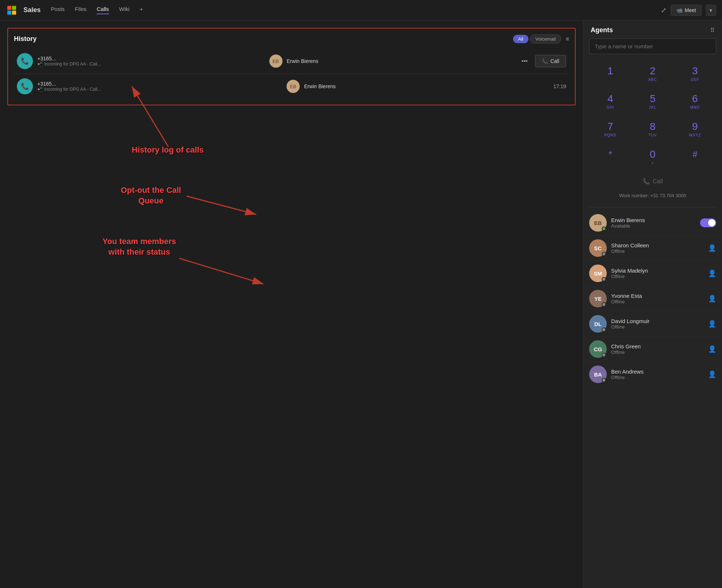 This screenshot has width=722, height=588. Describe the element at coordinates (653, 197) in the screenshot. I see `work-number: Work number: +31 73 704 3000` at that location.